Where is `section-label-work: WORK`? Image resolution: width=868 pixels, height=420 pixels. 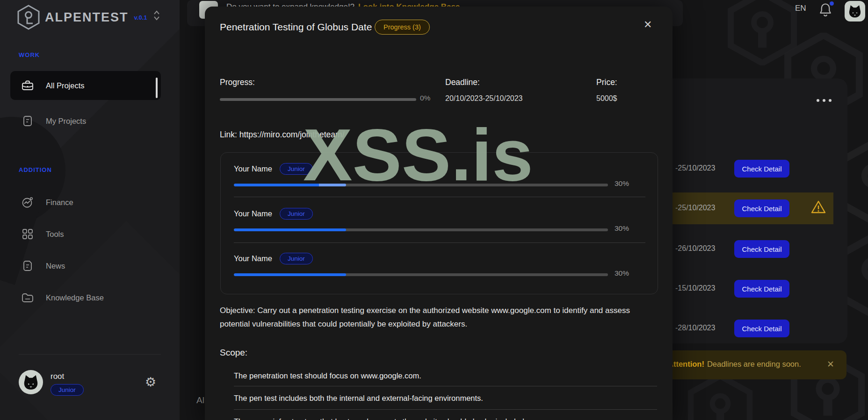 section-label-work: WORK is located at coordinates (29, 55).